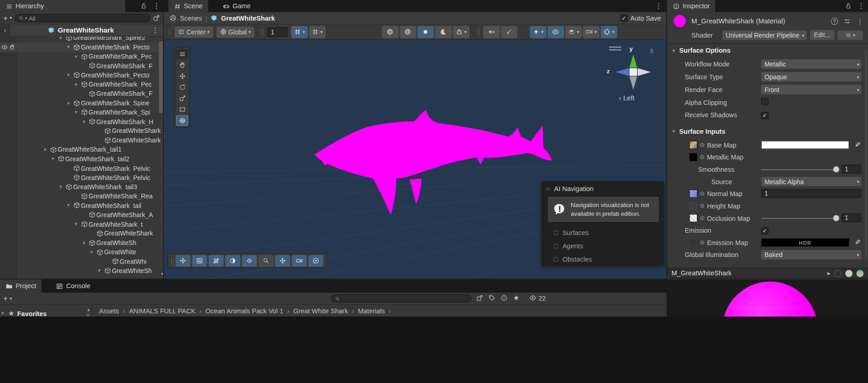 The width and height of the screenshot is (868, 383). I want to click on gizmo-lock-icon, so click(652, 50).